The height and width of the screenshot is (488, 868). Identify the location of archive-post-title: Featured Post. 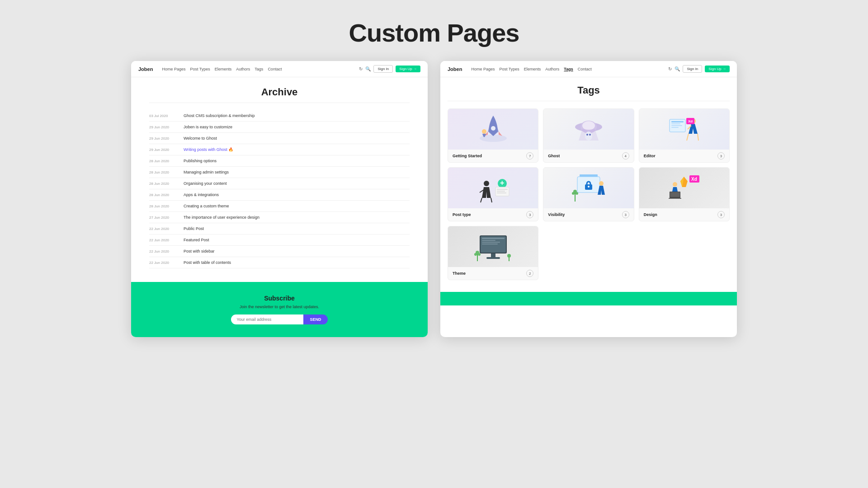
(196, 240).